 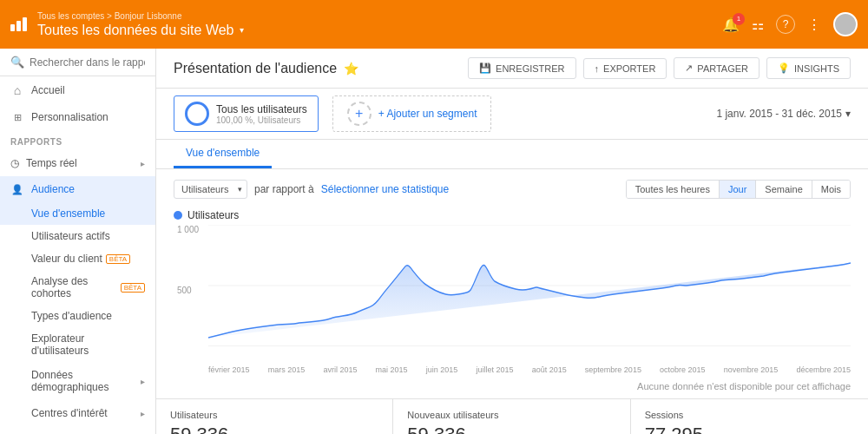 What do you see at coordinates (78, 236) in the screenshot?
I see `sidebar-sub-item-utilisateurs-actifs: Utilisateurs actifs` at bounding box center [78, 236].